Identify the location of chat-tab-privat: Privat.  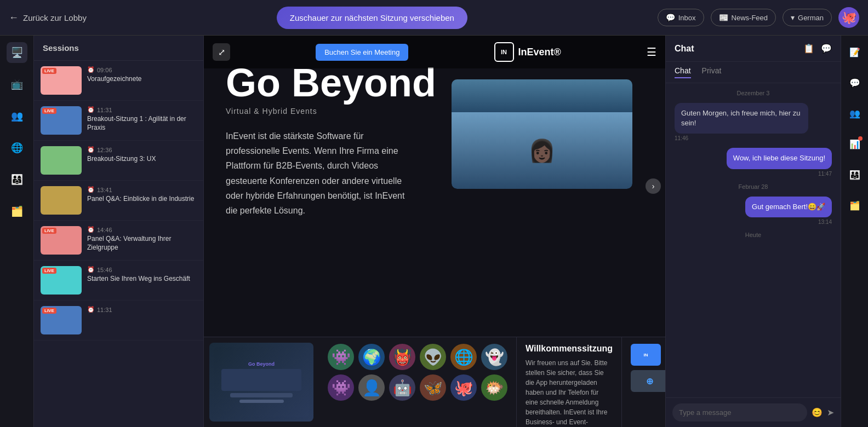
(712, 72).